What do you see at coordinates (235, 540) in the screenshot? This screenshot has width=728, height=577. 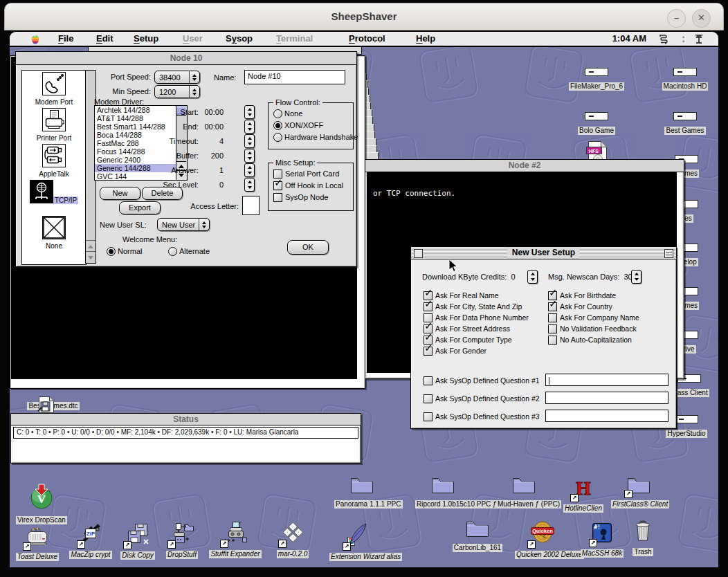 I see `desktop-icon-stuffit-expander: ↗Stuffit Expander` at bounding box center [235, 540].